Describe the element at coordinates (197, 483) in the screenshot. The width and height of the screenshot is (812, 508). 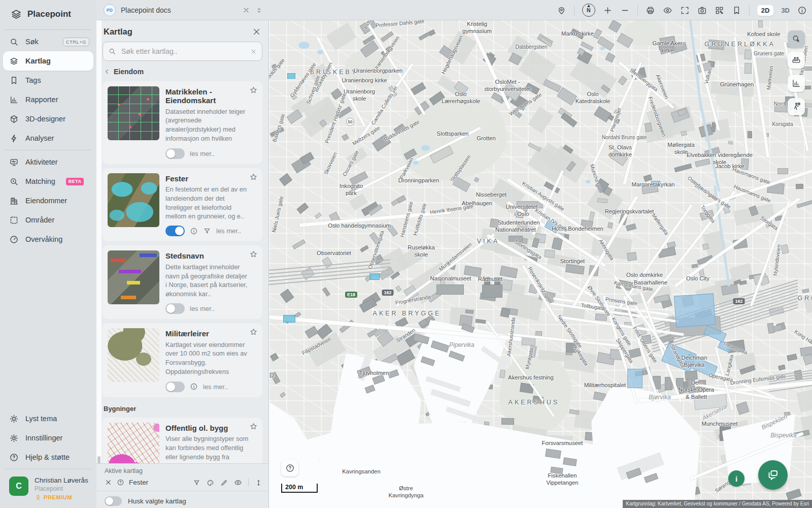
I see `filter-icon` at that location.